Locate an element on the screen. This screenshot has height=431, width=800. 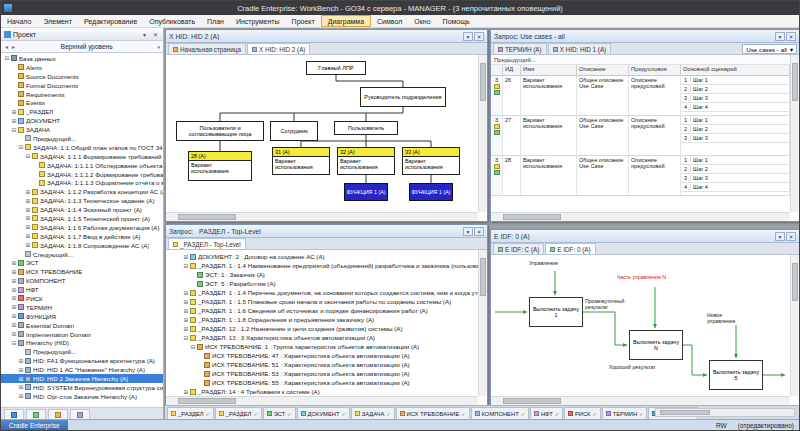
section-window-titlebar: Запрос: _РАЗДЕЛ - Top-Level ▾ ✕ is located at coordinates (326, 232).